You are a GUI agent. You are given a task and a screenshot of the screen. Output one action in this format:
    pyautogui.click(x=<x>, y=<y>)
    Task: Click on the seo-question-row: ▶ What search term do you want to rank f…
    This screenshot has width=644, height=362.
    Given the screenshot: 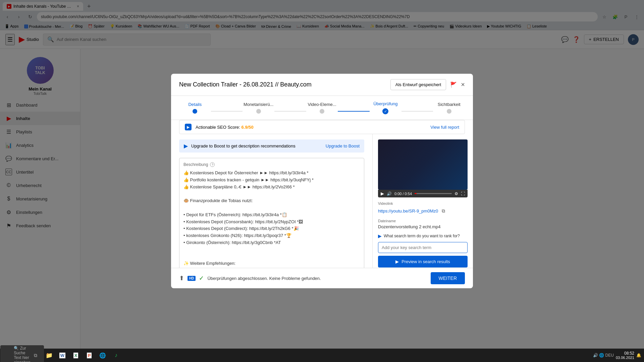 What is the action you would take?
    pyautogui.click(x=423, y=236)
    